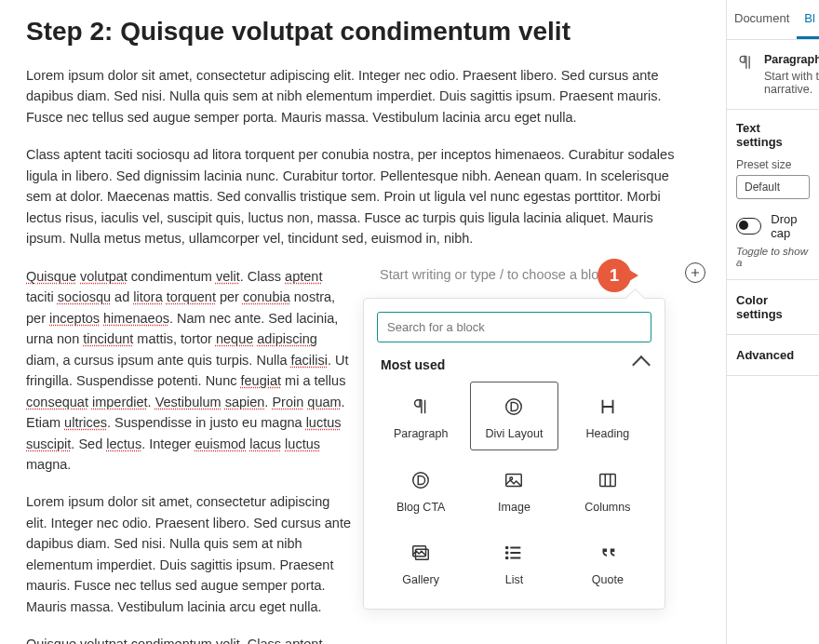 The width and height of the screenshot is (819, 644). I want to click on block-item-label: Image, so click(514, 507).